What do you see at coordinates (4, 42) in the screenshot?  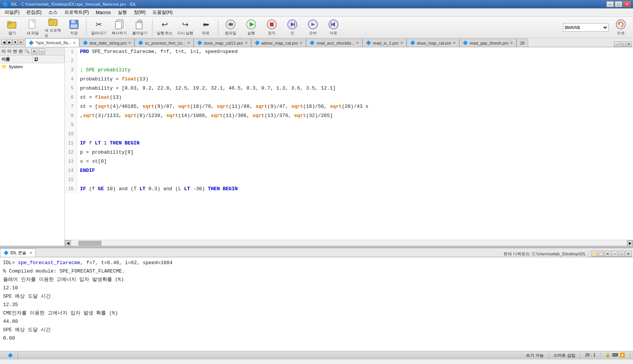 I see `tab-nav-left: ◀` at bounding box center [4, 42].